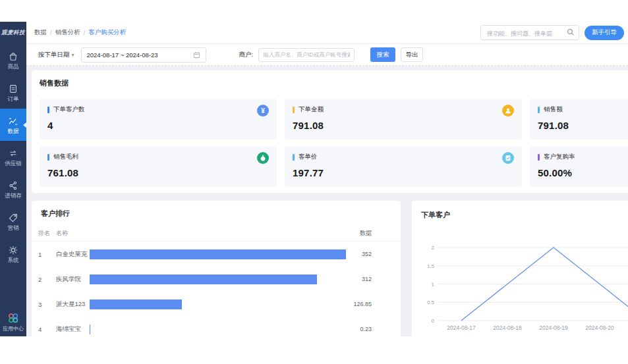 The width and height of the screenshot is (628, 364). Describe the element at coordinates (263, 158) in the screenshot. I see `moneybag-circle-icon` at that location.